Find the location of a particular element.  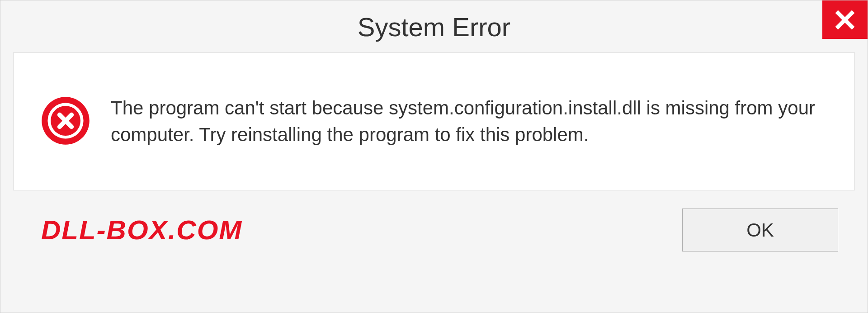

dialog-title: System Error is located at coordinates (434, 27).